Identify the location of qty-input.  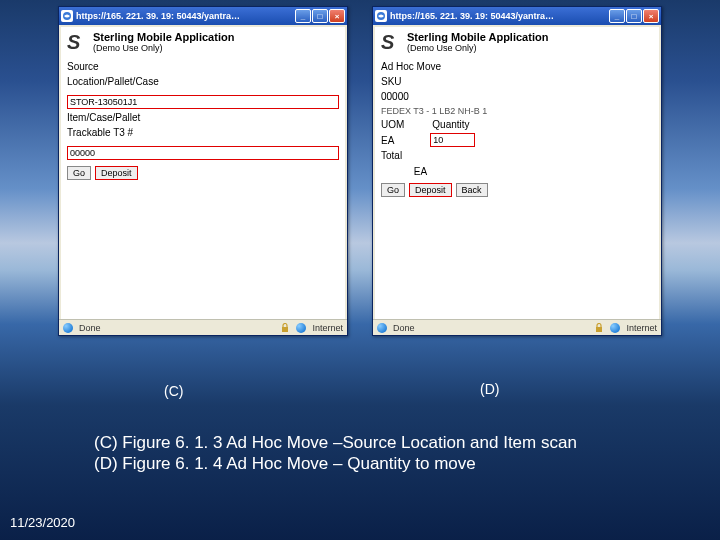
(452, 140).